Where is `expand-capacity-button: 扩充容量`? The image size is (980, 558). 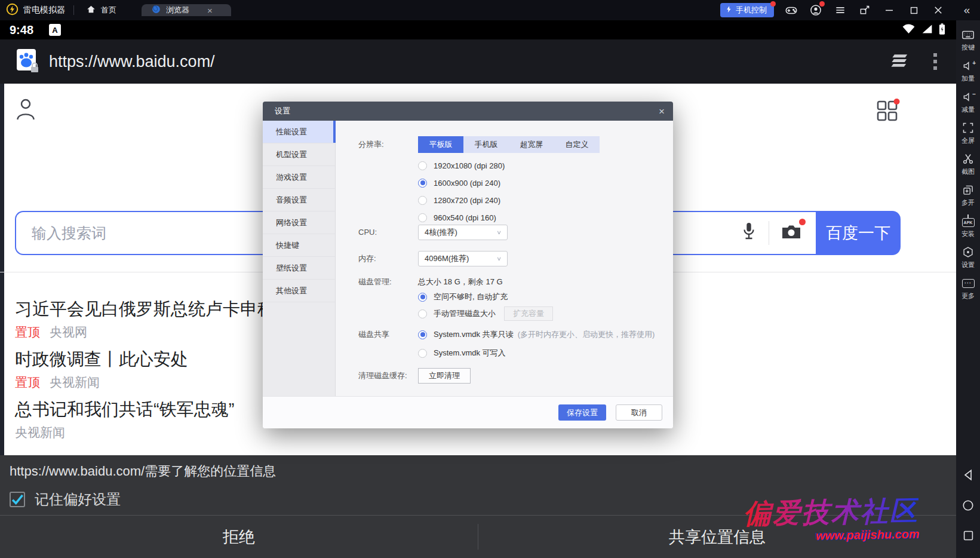 expand-capacity-button: 扩充容量 is located at coordinates (529, 314).